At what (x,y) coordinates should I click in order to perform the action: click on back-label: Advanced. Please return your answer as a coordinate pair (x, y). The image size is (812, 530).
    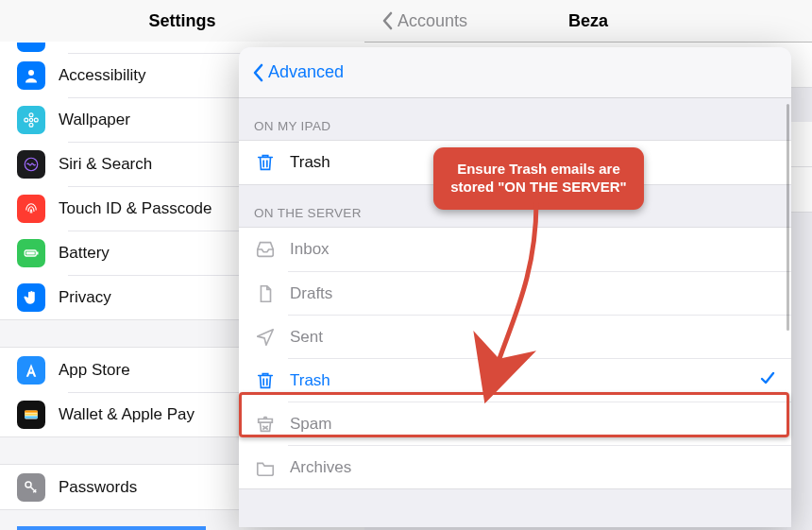
    Looking at the image, I should click on (306, 72).